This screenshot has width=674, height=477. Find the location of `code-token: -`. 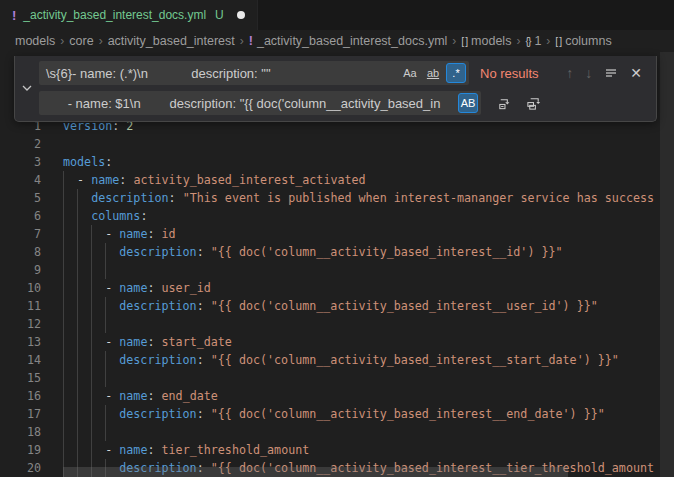

code-token: - is located at coordinates (112, 396).